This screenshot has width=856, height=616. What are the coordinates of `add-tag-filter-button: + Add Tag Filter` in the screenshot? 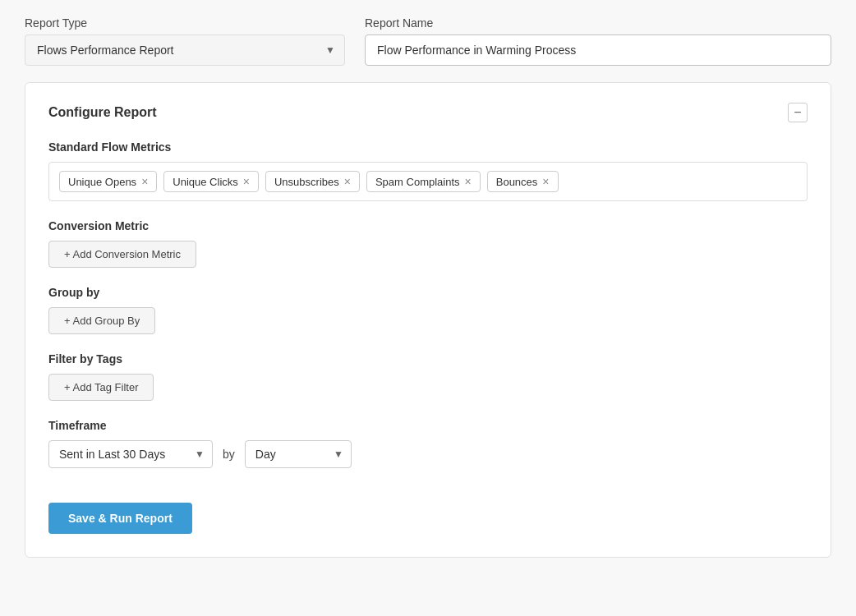 It's located at (101, 388).